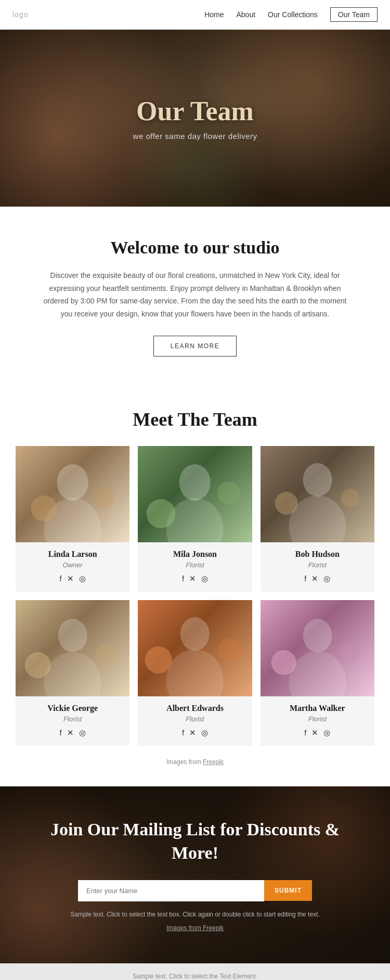 The image size is (390, 980). What do you see at coordinates (205, 579) in the screenshot?
I see `instagram-icon-mila: ◎` at bounding box center [205, 579].